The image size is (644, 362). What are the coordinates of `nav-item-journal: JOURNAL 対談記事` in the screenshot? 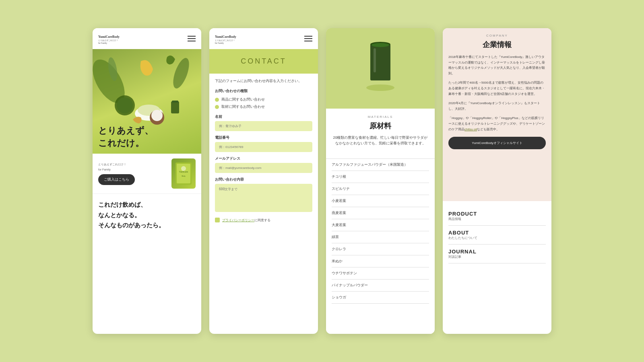 It's located at (497, 254).